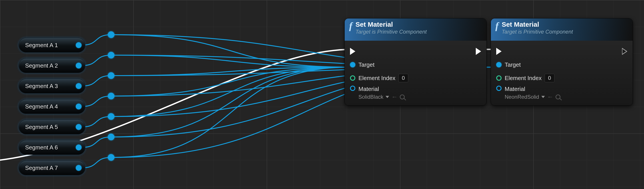 The height and width of the screenshot is (189, 644). Describe the element at coordinates (371, 97) in the screenshot. I see `material-value: SolidBlack` at that location.